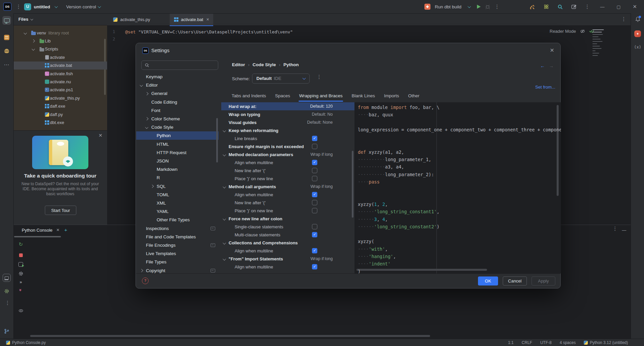 This screenshot has height=346, width=644. What do you see at coordinates (41, 7) in the screenshot?
I see `project-widget: U untitled` at bounding box center [41, 7].